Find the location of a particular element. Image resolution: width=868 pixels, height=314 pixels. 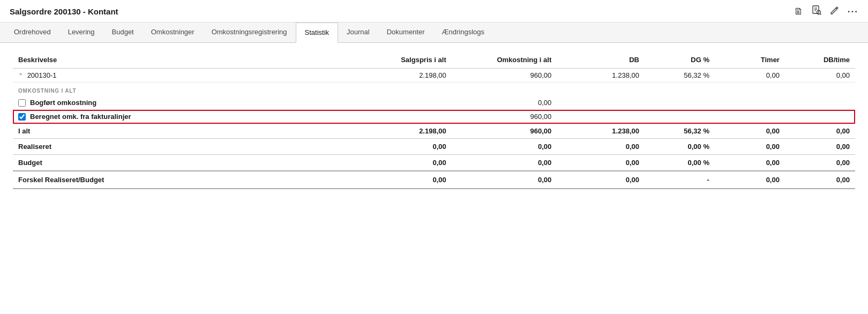

salgspris-cell: 2.198,00 is located at coordinates (399, 76).